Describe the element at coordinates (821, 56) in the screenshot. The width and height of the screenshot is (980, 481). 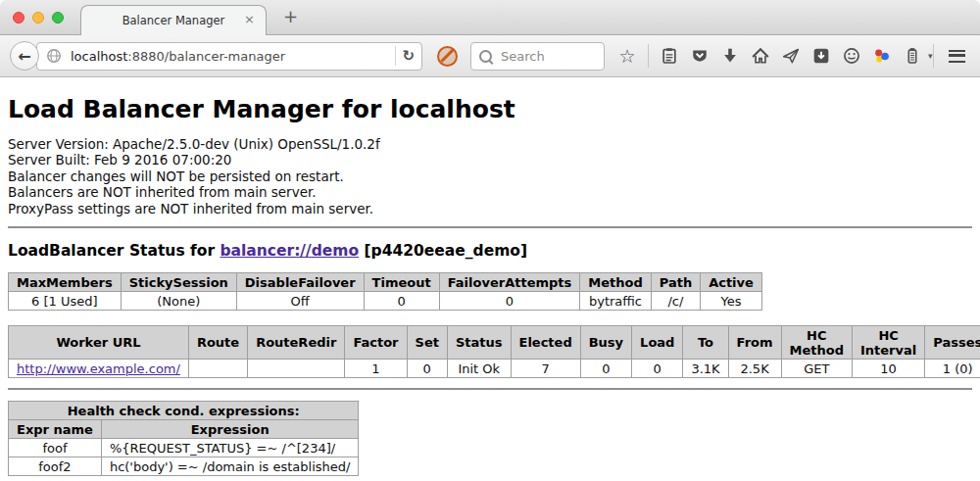
I see `download-box-icon` at that location.